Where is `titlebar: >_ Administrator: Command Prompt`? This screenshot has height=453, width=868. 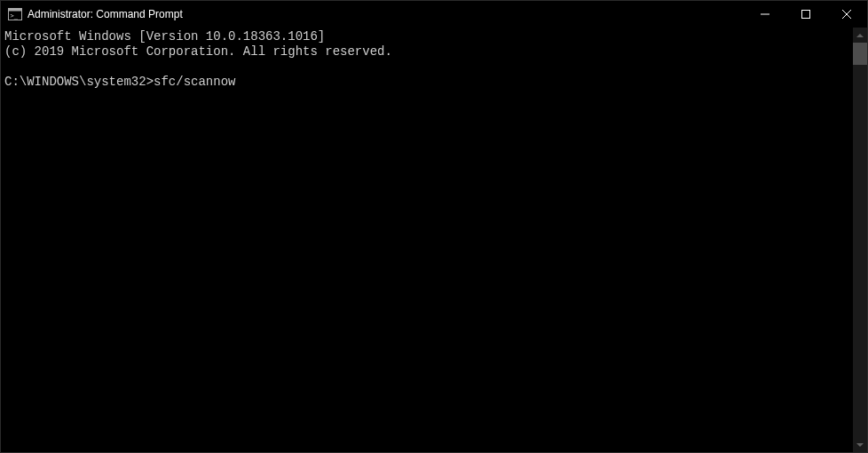
titlebar: >_ Administrator: Command Prompt is located at coordinates (434, 14).